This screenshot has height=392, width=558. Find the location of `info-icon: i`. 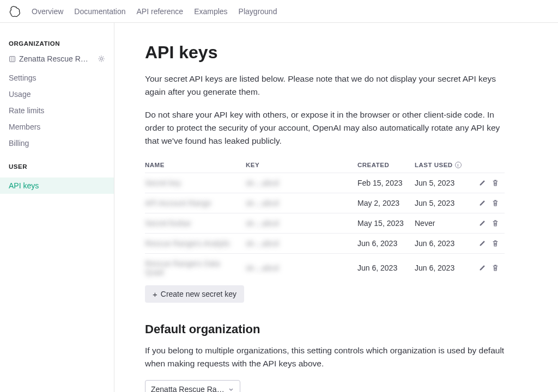

info-icon: i is located at coordinates (458, 165).